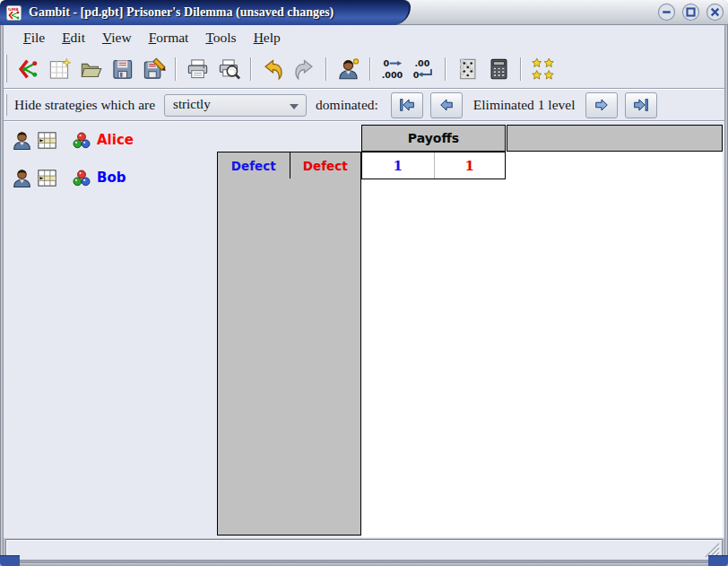 Image resolution: width=728 pixels, height=566 pixels. What do you see at coordinates (273, 69) in the screenshot?
I see `undo-button` at bounding box center [273, 69].